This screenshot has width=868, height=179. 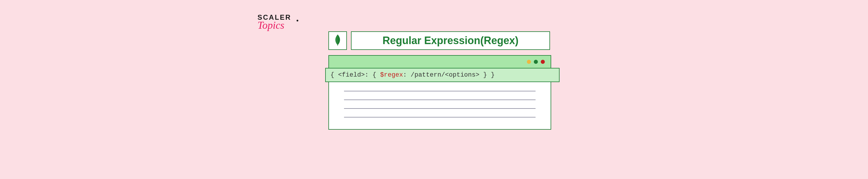 I want to click on mongodb-leaf-icon, so click(x=338, y=41).